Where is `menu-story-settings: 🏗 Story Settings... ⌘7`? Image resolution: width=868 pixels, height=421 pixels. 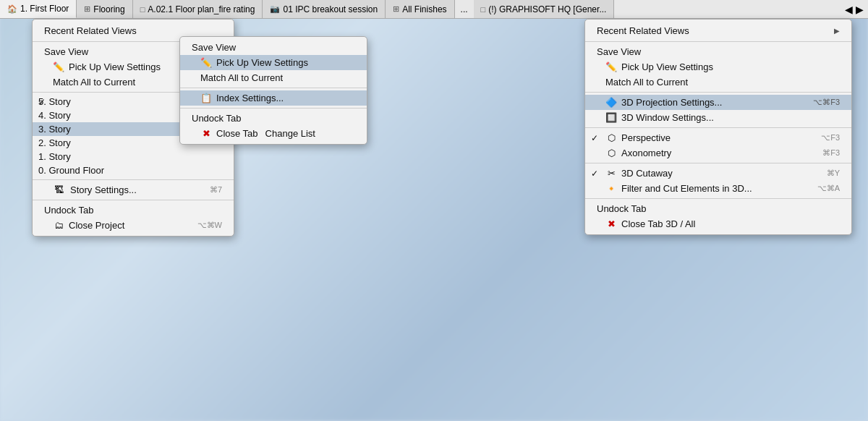 menu-story-settings: 🏗 Story Settings... ⌘7 is located at coordinates (133, 190).